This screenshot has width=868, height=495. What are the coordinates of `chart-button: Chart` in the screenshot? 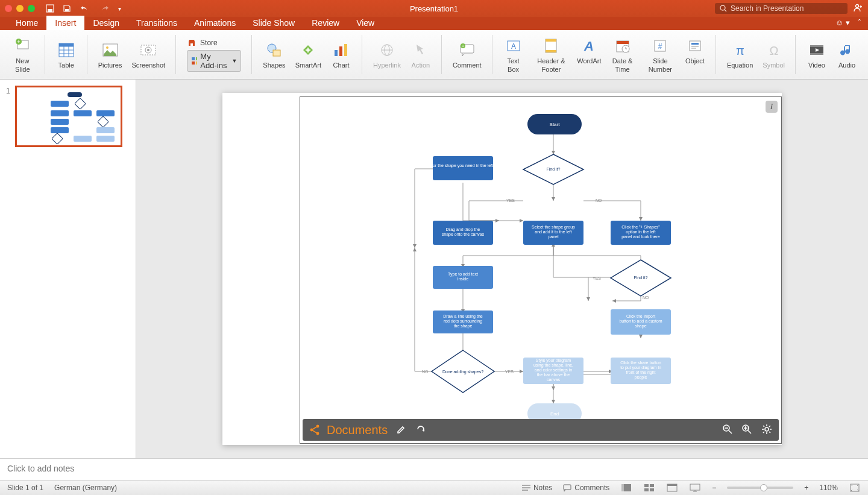 It's located at (341, 54).